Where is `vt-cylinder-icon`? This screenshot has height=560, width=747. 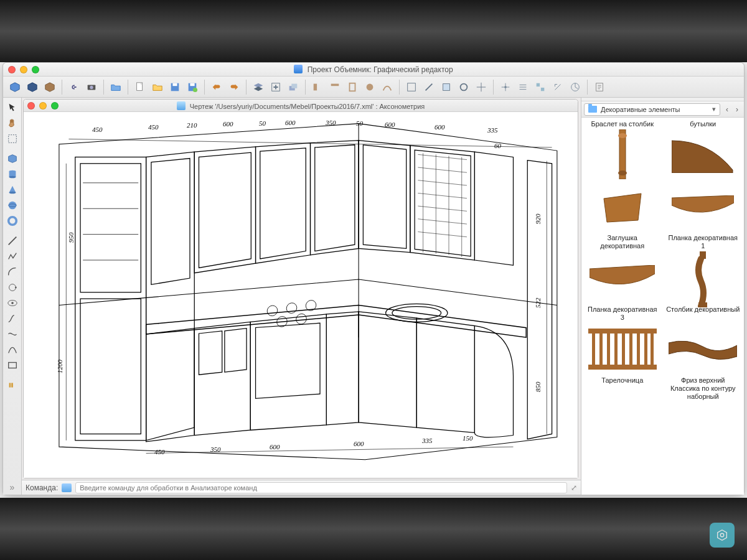 vt-cylinder-icon is located at coordinates (12, 174).